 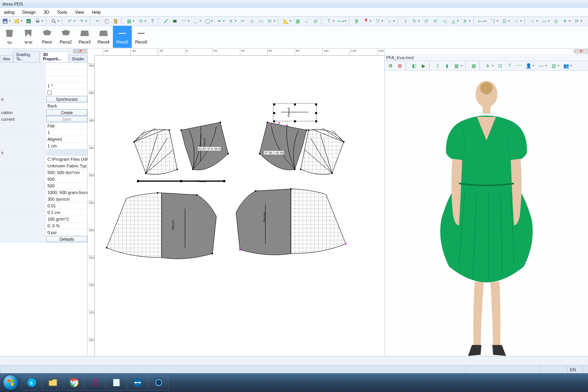 What do you see at coordinates (54, 56) in the screenshot?
I see `tab-3d-properties: 3D Properti...` at bounding box center [54, 56].